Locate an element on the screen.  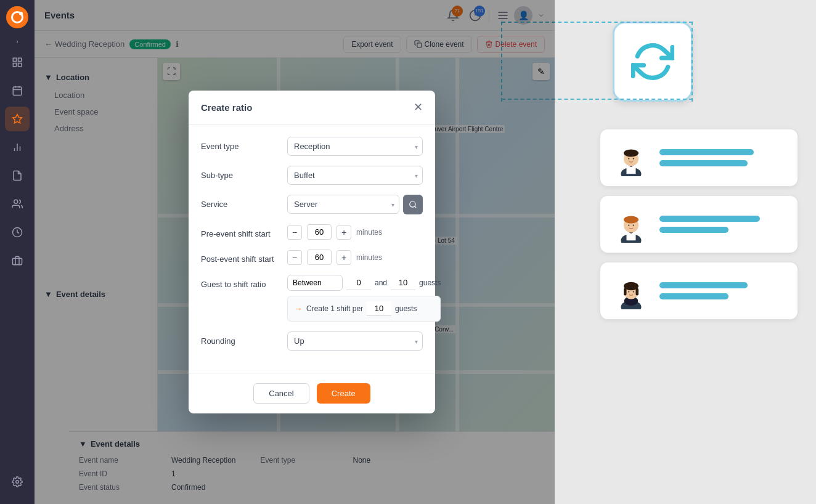
post-event-shift-control: − + minutes is located at coordinates (355, 258).